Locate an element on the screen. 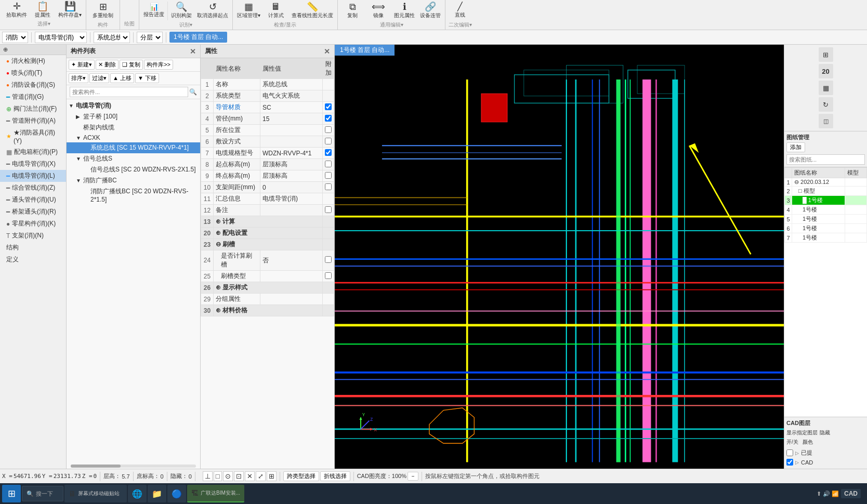 This screenshot has height=504, width=867. layer-check-cad is located at coordinates (790, 462).